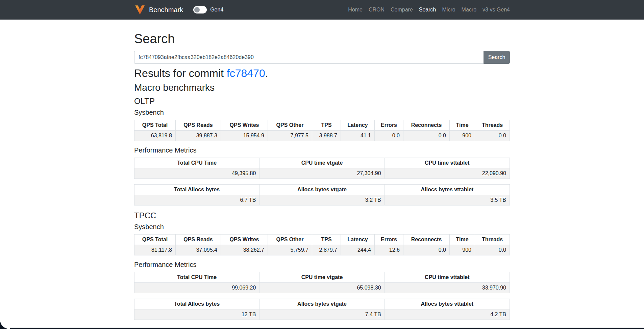 This screenshot has width=644, height=329. I want to click on column-header: QPS Writes, so click(245, 126).